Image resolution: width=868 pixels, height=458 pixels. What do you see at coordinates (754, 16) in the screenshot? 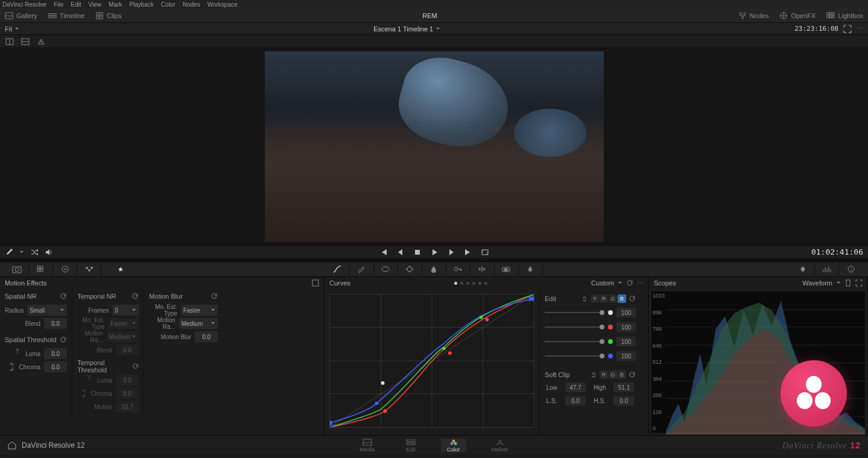
I see `topbar-nodes: Nodes` at bounding box center [754, 16].